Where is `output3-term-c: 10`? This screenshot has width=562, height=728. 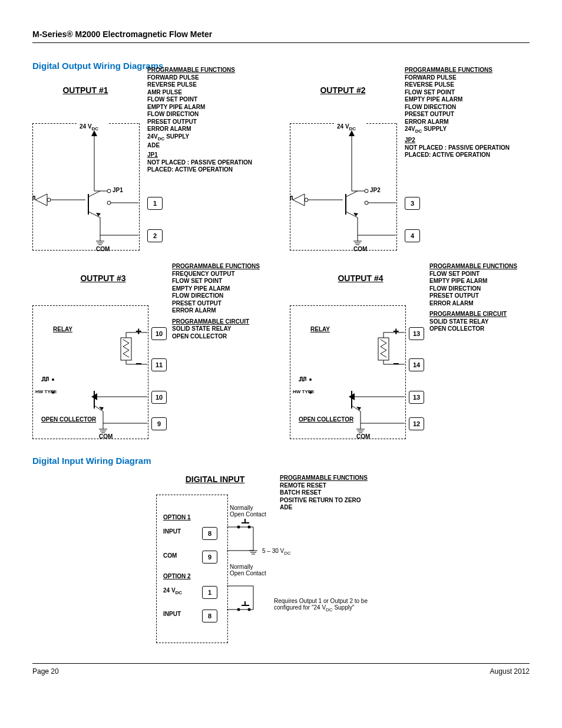 output3-term-c: 10 is located at coordinates (159, 397).